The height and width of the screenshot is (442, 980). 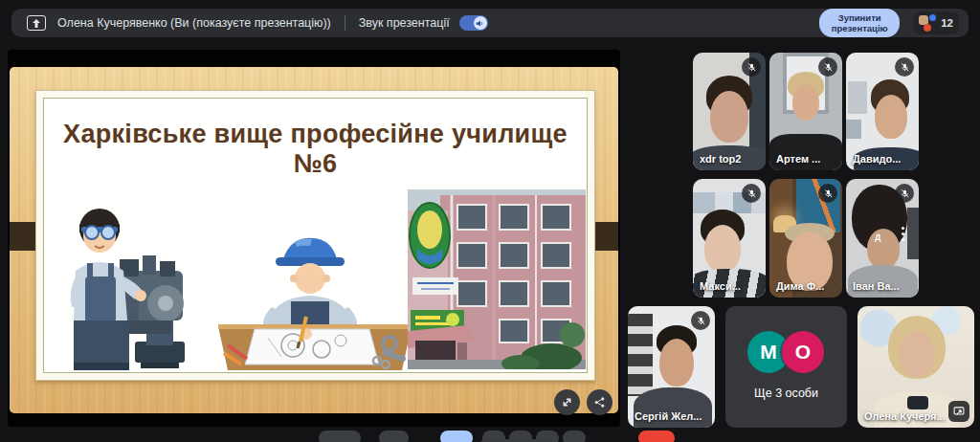 What do you see at coordinates (918, 403) in the screenshot?
I see `collar-shape` at bounding box center [918, 403].